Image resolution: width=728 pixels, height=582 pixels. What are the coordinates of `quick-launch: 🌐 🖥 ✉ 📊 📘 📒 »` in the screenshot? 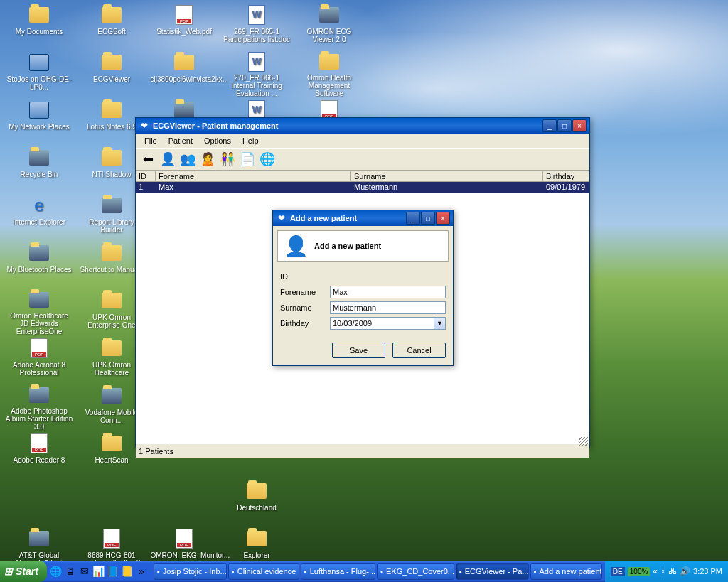 It's located at (99, 571).